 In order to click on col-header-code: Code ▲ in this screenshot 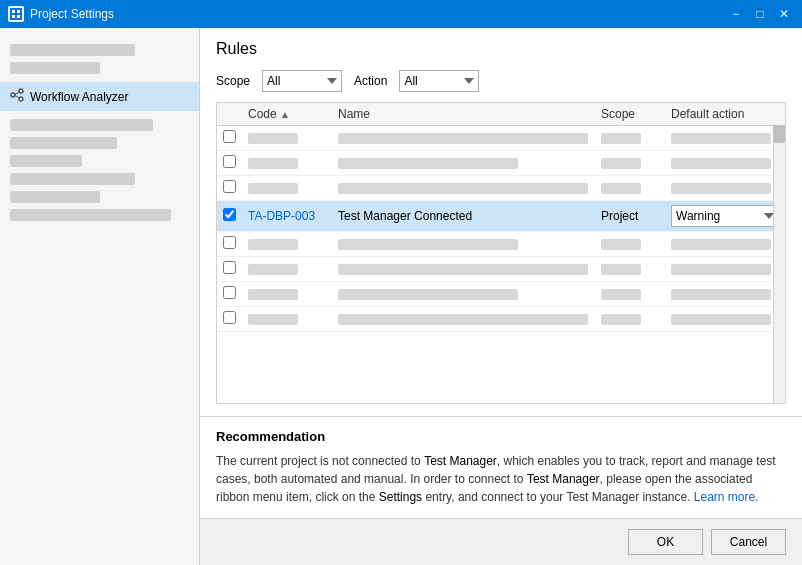, I will do `click(287, 114)`.